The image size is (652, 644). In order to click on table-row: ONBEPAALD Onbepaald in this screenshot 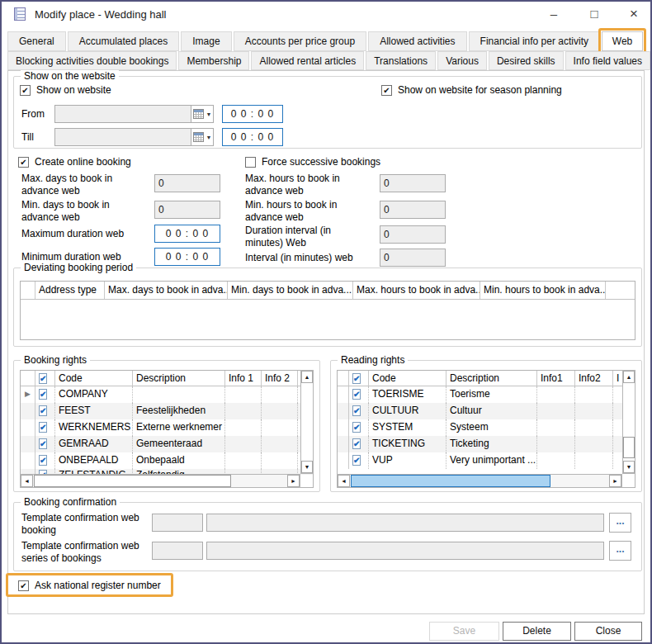, I will do `click(167, 461)`.